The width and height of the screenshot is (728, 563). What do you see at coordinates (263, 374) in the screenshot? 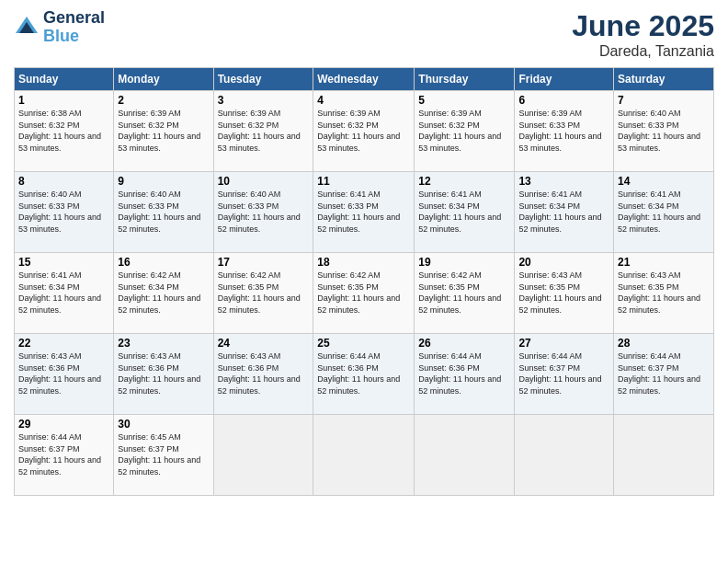
I see `table-row: 24 Sunrise: 6:43 AM Sunset: 6:36 PM Dayl…` at bounding box center [263, 374].